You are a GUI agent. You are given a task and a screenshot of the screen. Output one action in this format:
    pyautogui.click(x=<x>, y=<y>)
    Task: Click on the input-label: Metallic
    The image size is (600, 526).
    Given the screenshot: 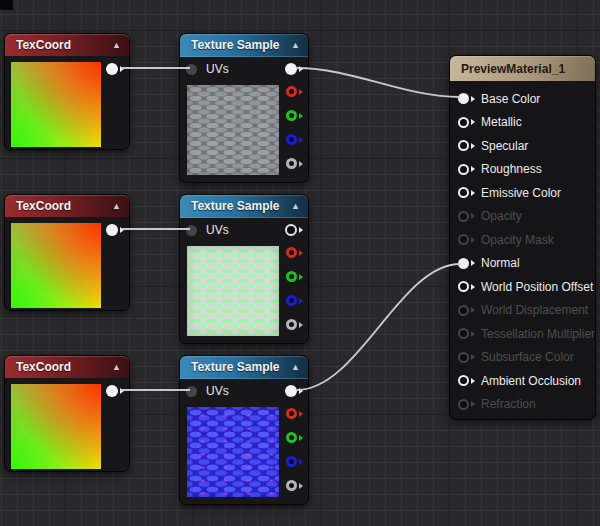 What is the action you would take?
    pyautogui.click(x=502, y=122)
    